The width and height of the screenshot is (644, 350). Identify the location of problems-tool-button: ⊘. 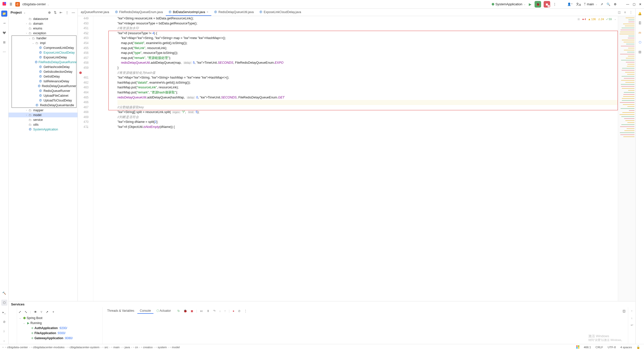
(4, 322).